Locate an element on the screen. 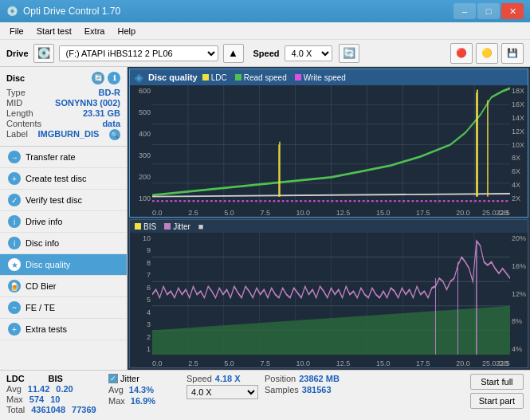  nav-disc-quality: ★ Disc quality is located at coordinates (64, 265).